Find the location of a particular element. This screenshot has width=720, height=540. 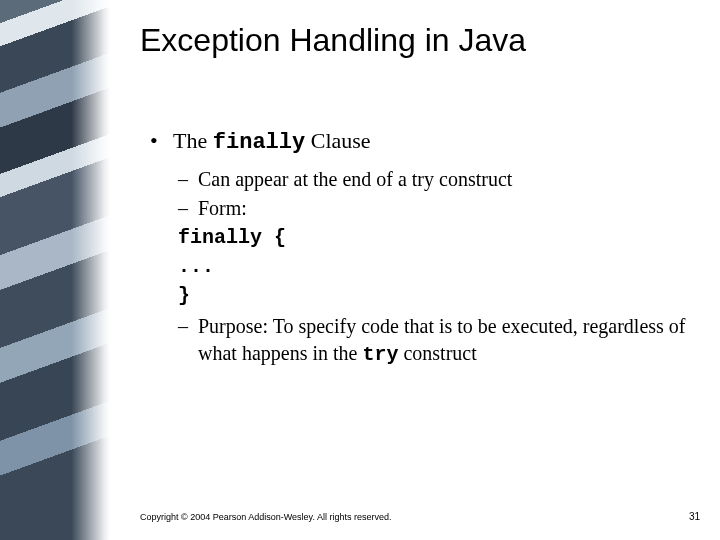

sub-bullet-list-2: –Purpose: To specify code that is to be … is located at coordinates (434, 340).